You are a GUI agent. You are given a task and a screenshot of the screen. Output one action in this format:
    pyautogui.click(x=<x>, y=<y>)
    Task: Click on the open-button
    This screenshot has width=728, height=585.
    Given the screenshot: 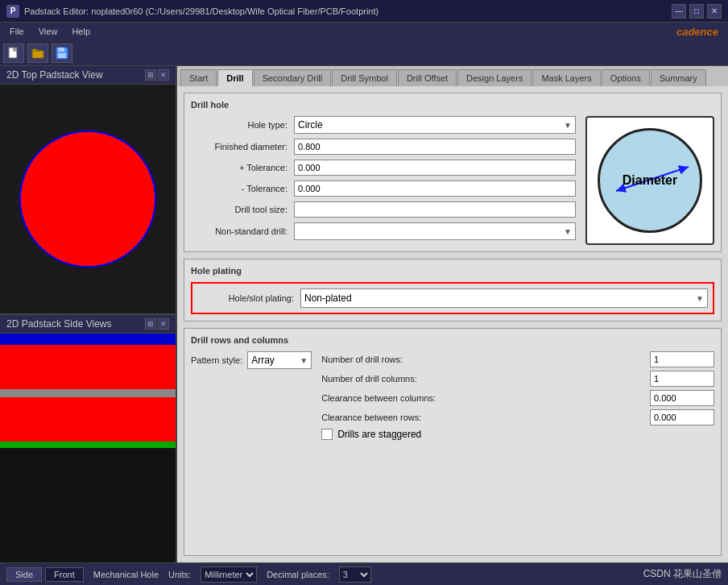 What is the action you would take?
    pyautogui.click(x=38, y=53)
    